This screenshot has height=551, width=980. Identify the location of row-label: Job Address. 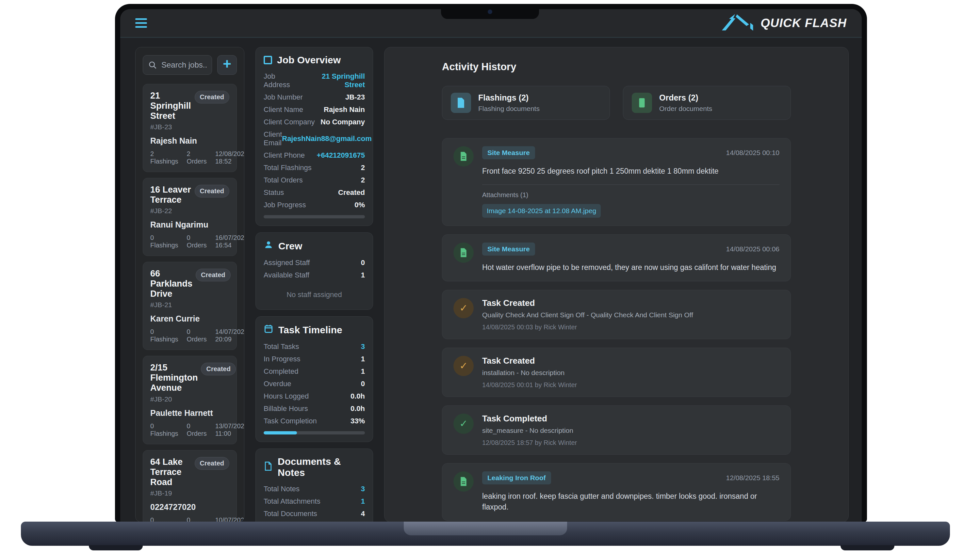
(283, 81).